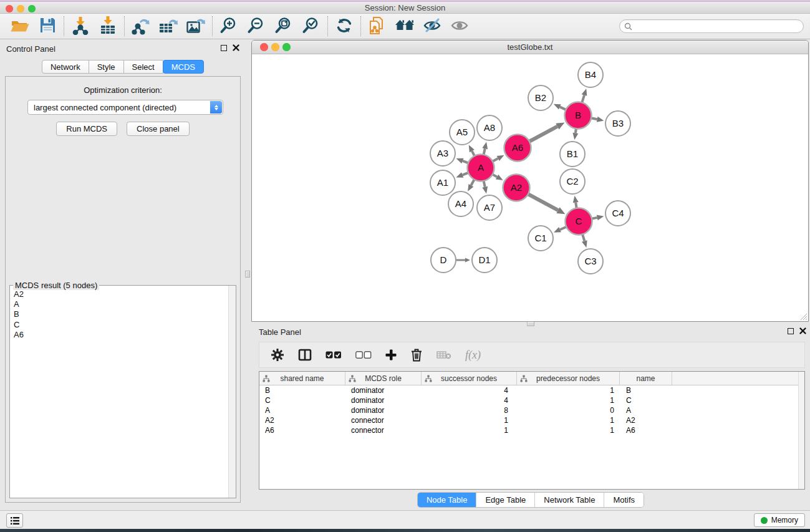 This screenshot has height=532, width=810. I want to click on app-titlebar: Session: New Session, so click(405, 7).